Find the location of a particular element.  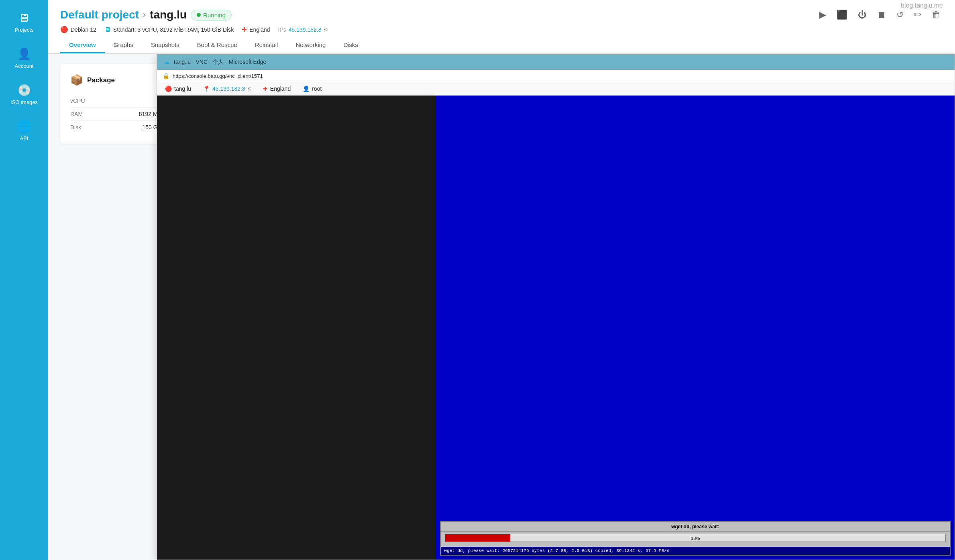

lock-icon: 🔒 is located at coordinates (166, 76).